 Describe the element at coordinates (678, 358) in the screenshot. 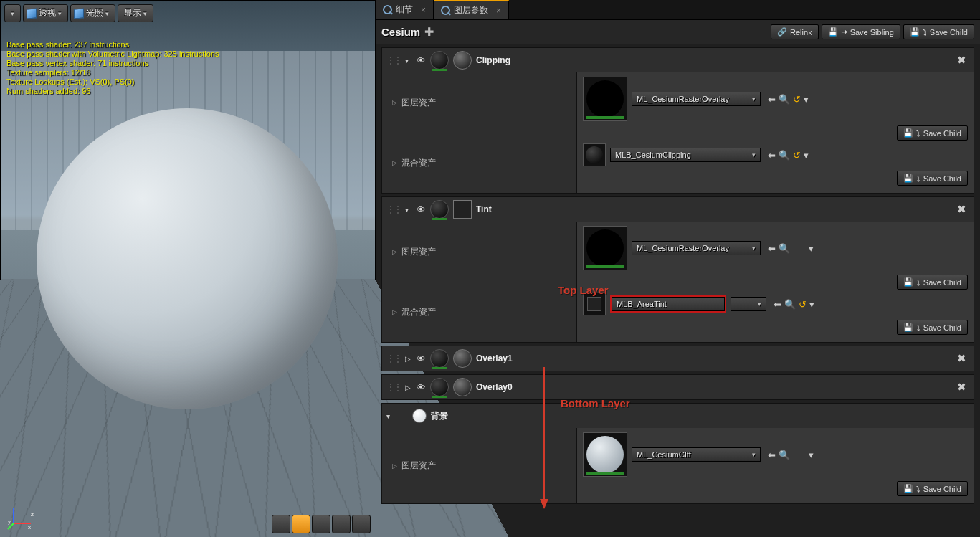

I see `layer-header: ⋮⋮ ▷ 👁 Overlay1 ✖` at that location.